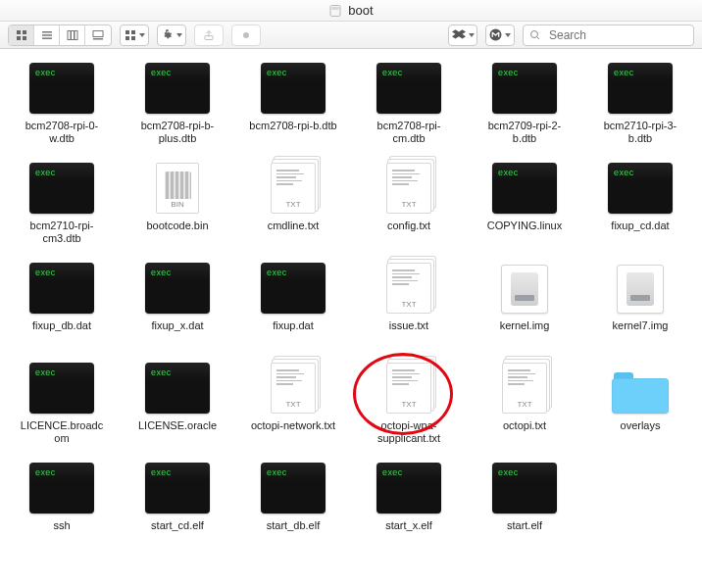 Image resolution: width=702 pixels, height=588 pixels. Describe the element at coordinates (293, 532) in the screenshot. I see `file-label: start_db.elf` at that location.